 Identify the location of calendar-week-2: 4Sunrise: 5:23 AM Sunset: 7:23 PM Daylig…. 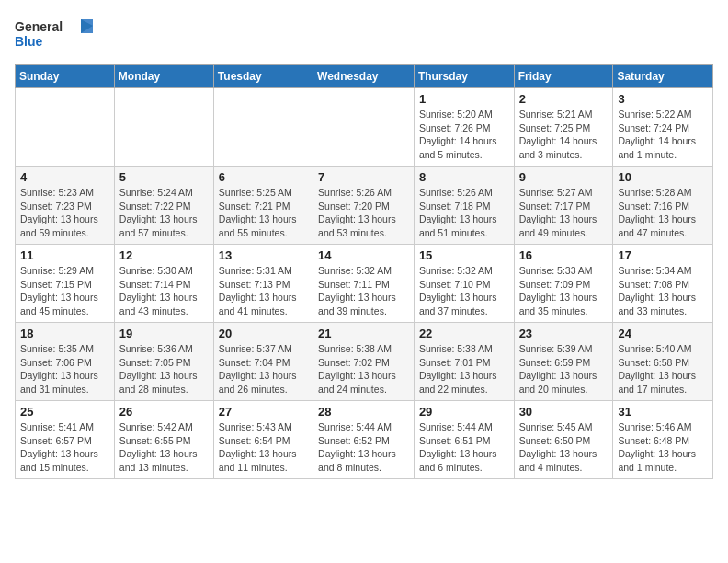
(364, 206).